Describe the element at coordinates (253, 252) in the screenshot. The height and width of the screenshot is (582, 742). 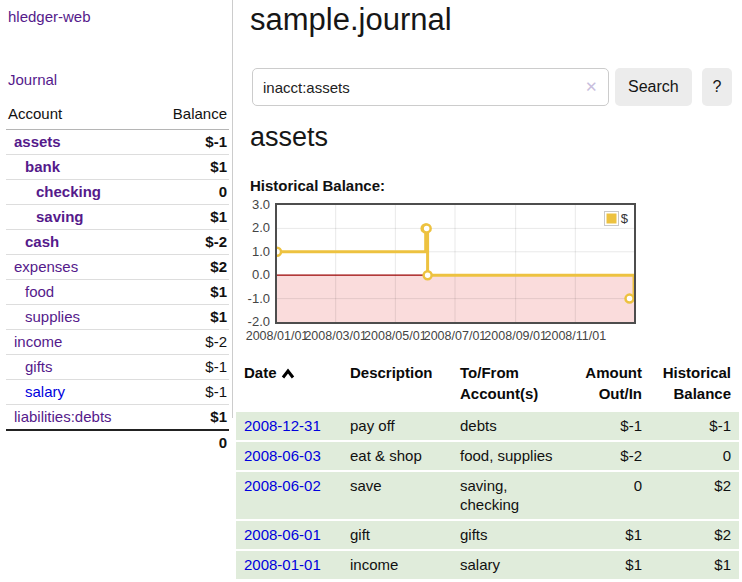
I see `y-axis-label: 1.0` at that location.